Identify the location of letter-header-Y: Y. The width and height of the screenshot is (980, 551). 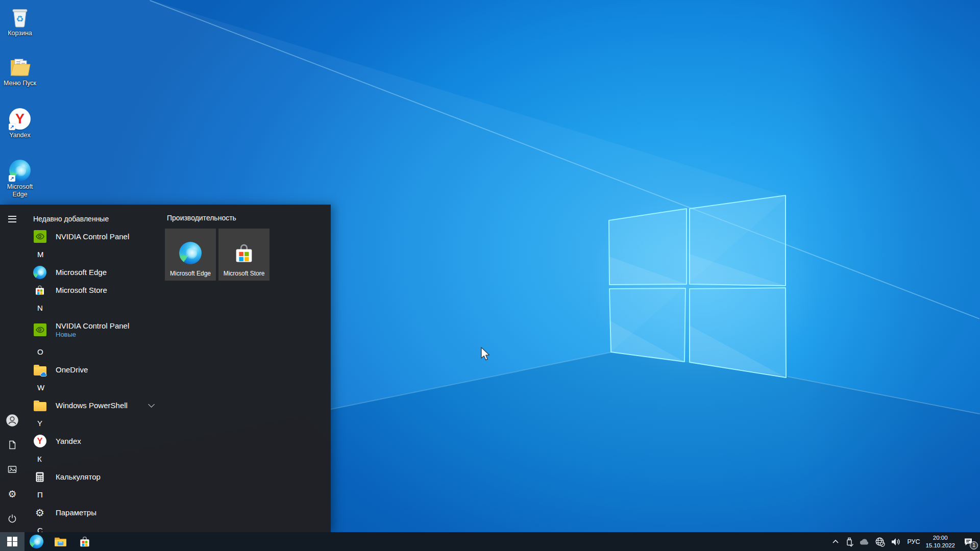
(95, 423).